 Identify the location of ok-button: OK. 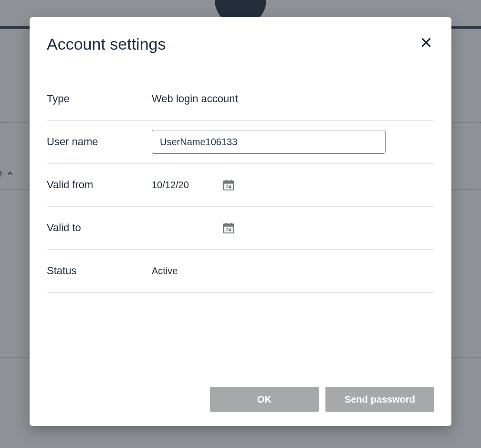
(264, 399).